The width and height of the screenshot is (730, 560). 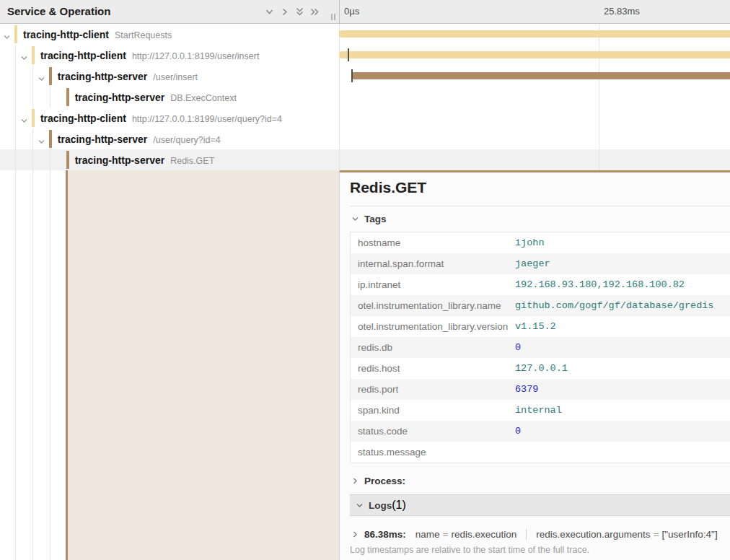 I want to click on title-divider, so click(x=540, y=206).